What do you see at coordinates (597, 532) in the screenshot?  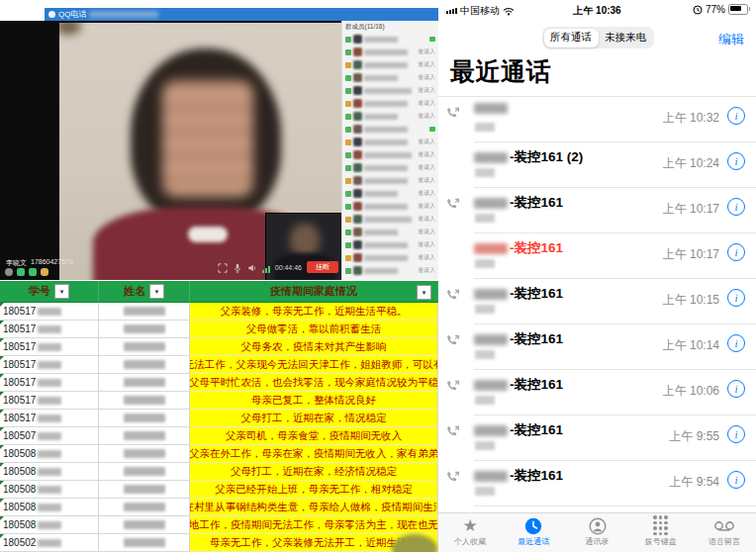 I see `tab-contacts: 通讯录` at bounding box center [597, 532].